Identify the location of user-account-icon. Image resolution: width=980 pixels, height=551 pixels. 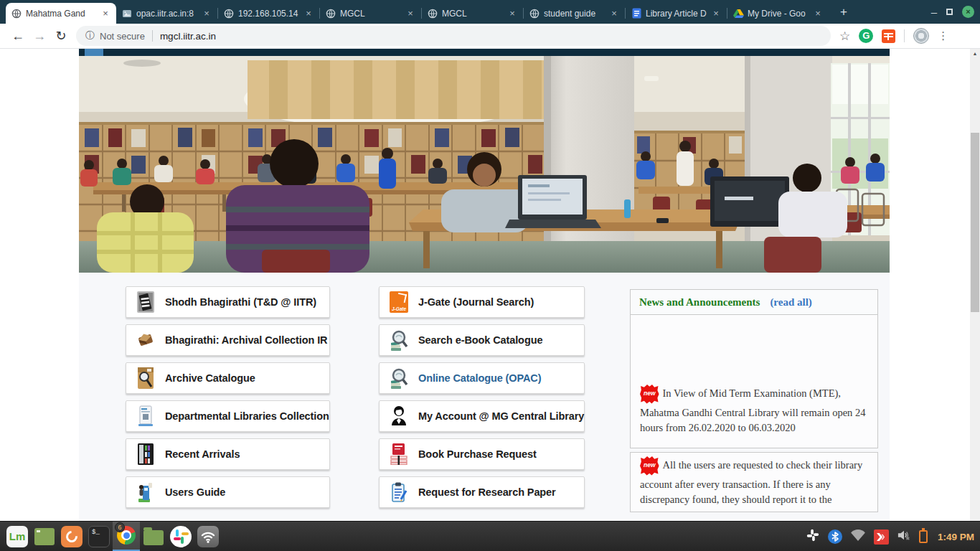
(399, 416).